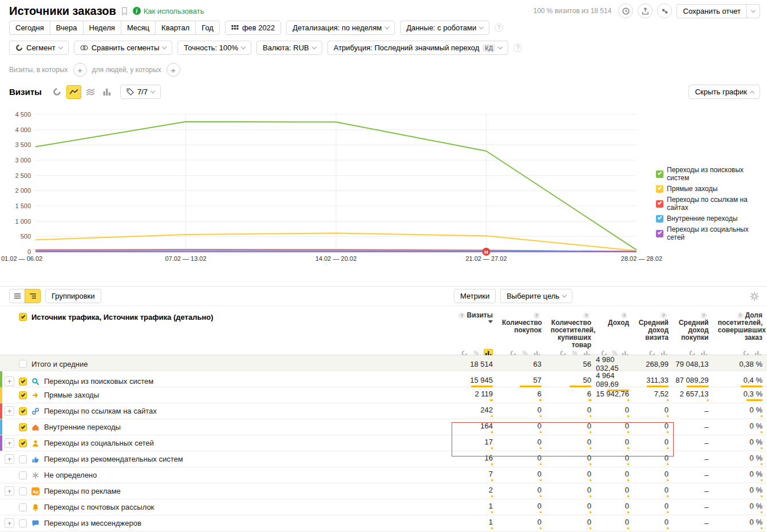 This screenshot has width=767, height=532. Describe the element at coordinates (175, 27) in the screenshot. I see `period-tab-4: Квартал` at that location.